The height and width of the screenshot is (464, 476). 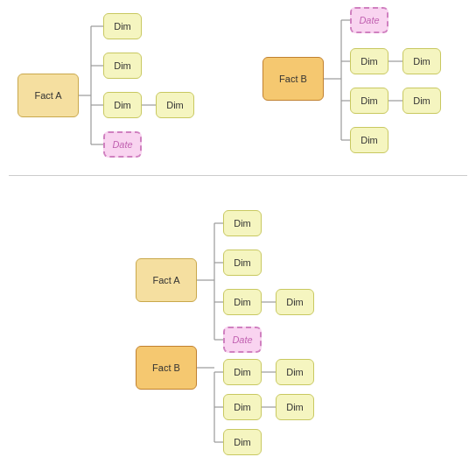 What do you see at coordinates (122, 26) in the screenshot?
I see `top-left-dim-1: Dim` at bounding box center [122, 26].